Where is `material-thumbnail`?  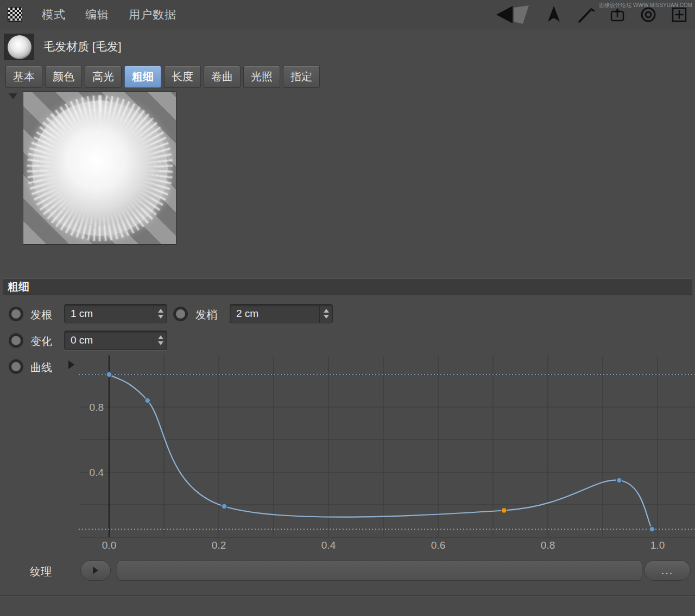
material-thumbnail is located at coordinates (19, 47).